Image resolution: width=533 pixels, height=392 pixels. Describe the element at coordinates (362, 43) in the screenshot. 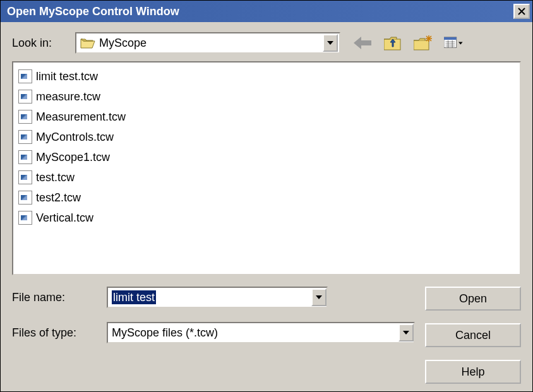

I see `back-button` at that location.